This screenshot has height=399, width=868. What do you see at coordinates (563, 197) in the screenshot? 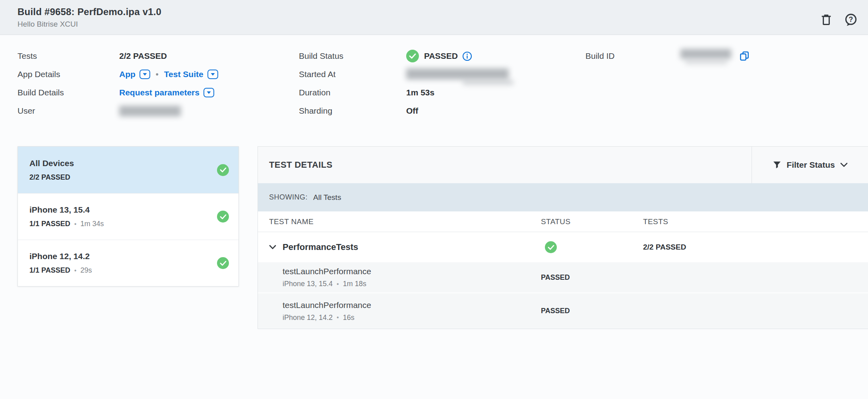
I see `showing-filter-bar: SHOWING: All Tests` at bounding box center [563, 197].